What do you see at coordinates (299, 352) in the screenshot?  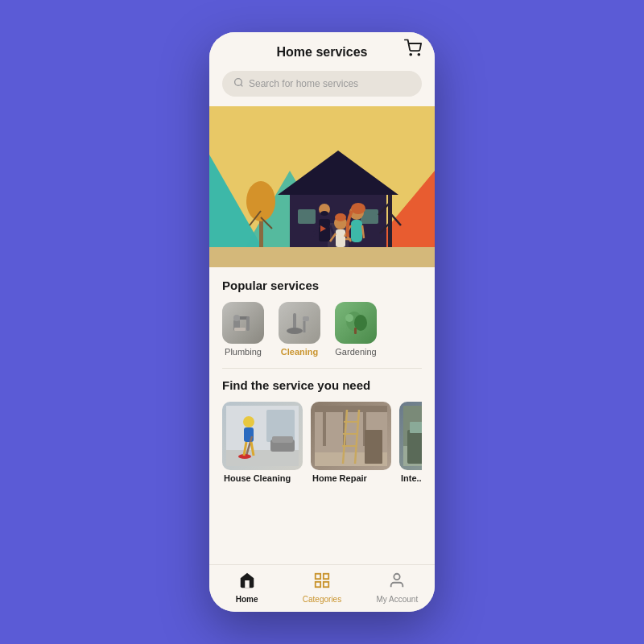 I see `cleaning-label: Cleaning` at bounding box center [299, 352].